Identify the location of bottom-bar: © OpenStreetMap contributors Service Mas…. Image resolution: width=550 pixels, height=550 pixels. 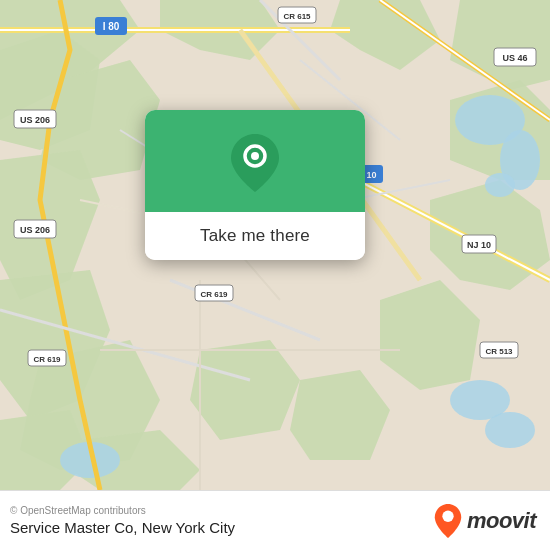
(275, 520).